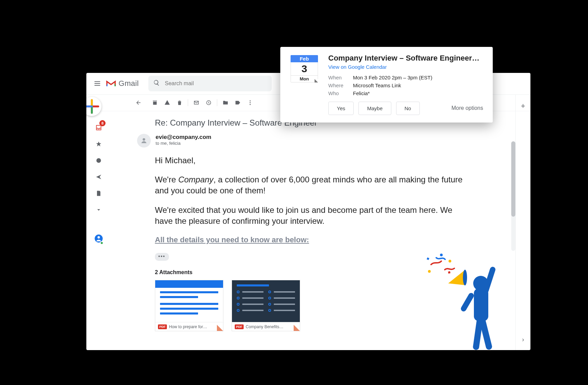 The width and height of the screenshot is (588, 385). Describe the element at coordinates (189, 306) in the screenshot. I see `attachment-item: PDF How to prepare for…` at that location.